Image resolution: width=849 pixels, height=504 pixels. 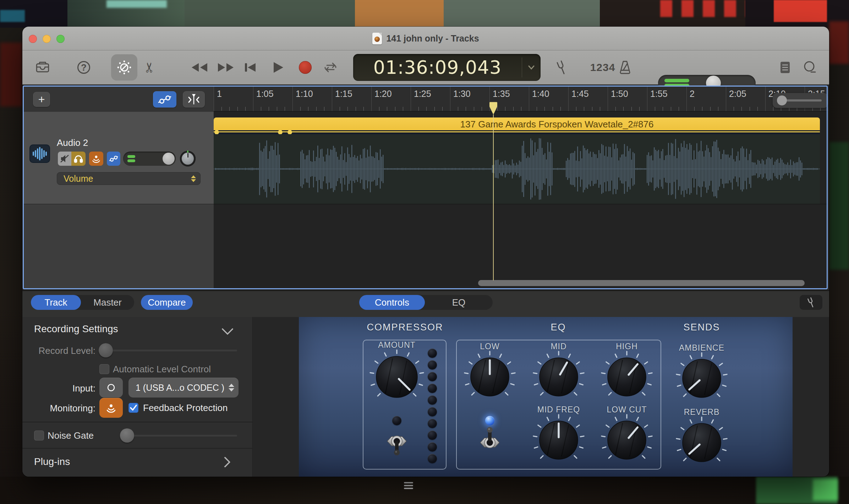 What do you see at coordinates (96, 159) in the screenshot?
I see `monitoring-icon` at bounding box center [96, 159].